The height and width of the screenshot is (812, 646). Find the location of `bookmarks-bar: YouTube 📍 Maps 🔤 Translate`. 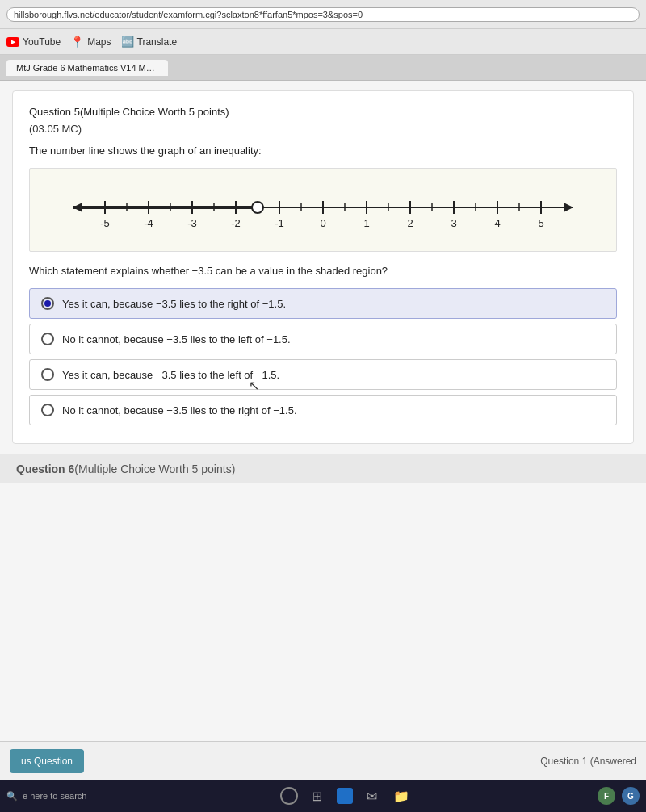

bookmarks-bar: YouTube 📍 Maps 🔤 Translate is located at coordinates (323, 42).